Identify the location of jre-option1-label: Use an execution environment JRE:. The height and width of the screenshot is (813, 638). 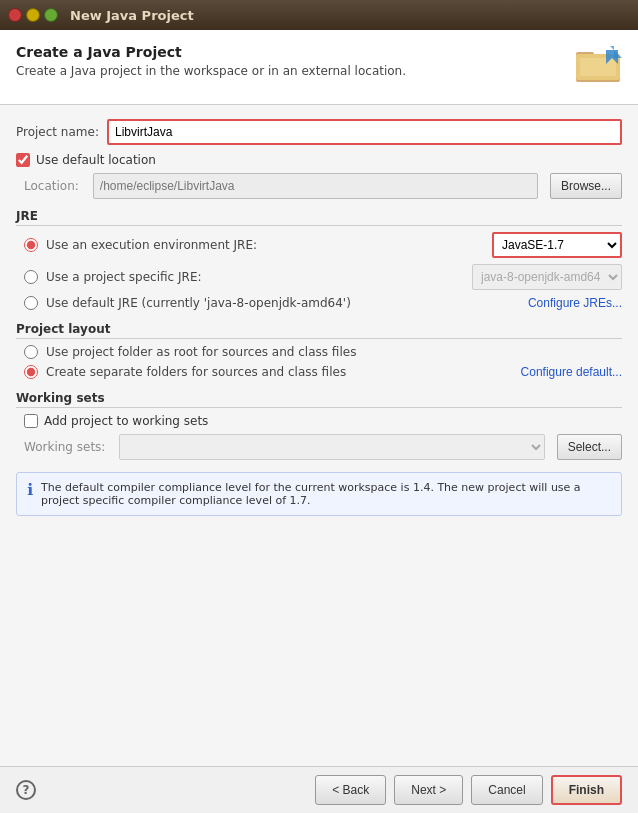
(265, 245).